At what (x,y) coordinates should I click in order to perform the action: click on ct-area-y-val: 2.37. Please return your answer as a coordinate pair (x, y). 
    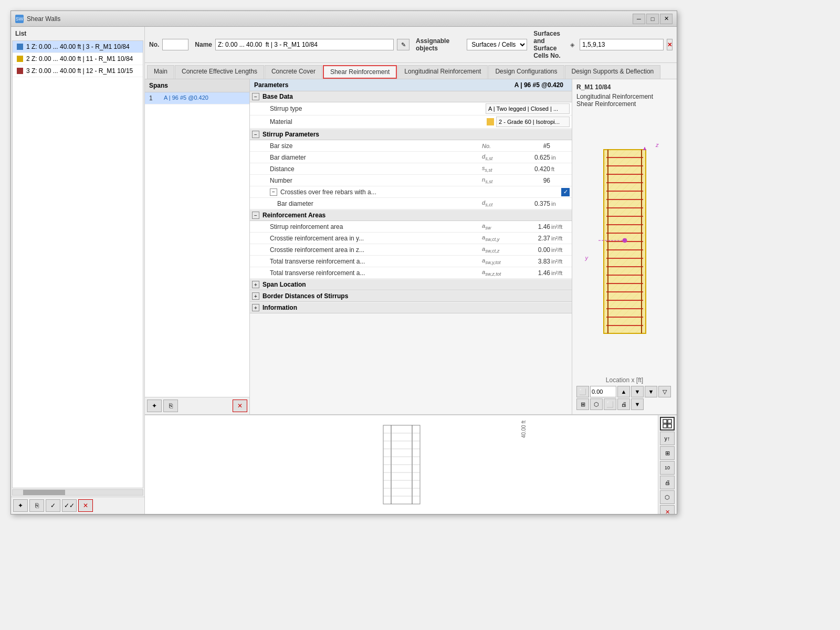
    Looking at the image, I should click on (532, 238).